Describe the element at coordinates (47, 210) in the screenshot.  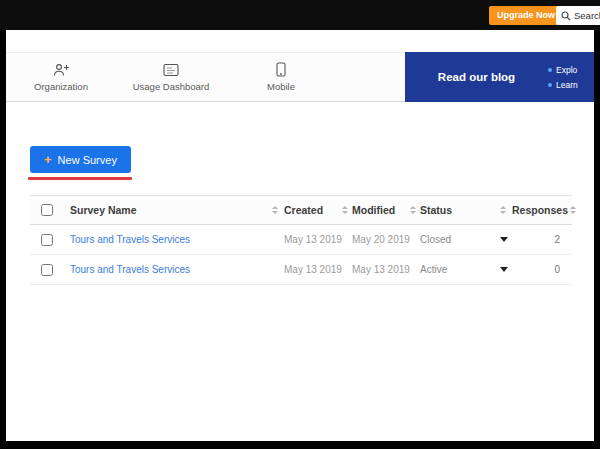
I see `select-all-checkbox` at that location.